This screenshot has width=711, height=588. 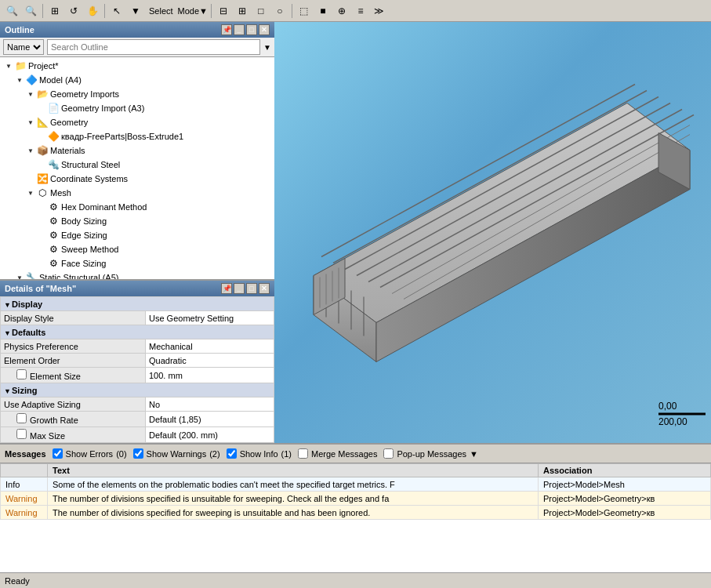 I want to click on tree-item-struct-steel: 🔩Structural Steel, so click(x=137, y=165).